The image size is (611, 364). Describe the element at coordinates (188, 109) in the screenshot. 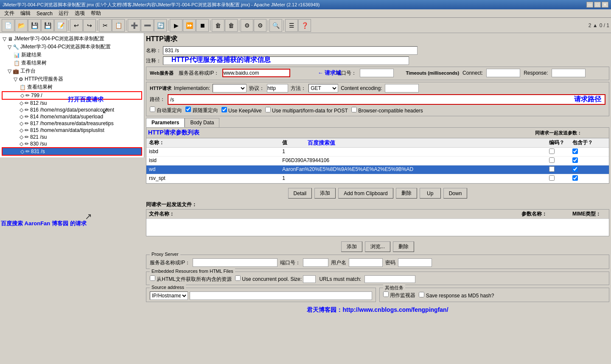

I see `follow-redirect-checkbox` at that location.